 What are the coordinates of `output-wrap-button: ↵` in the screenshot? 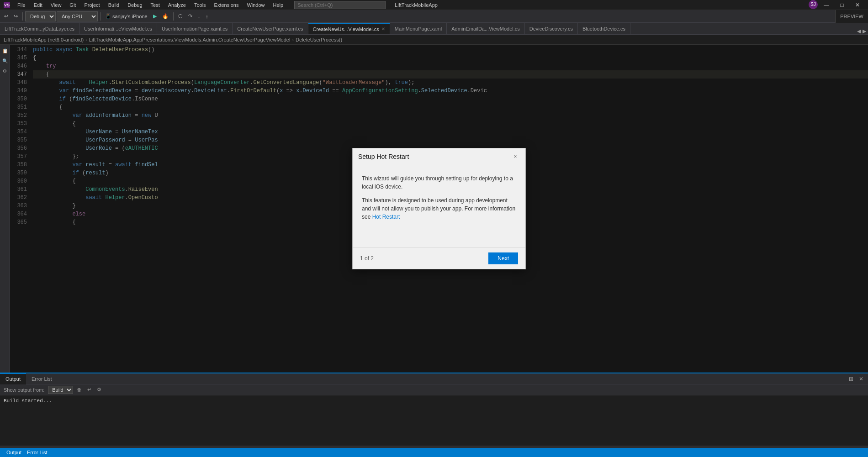 It's located at (89, 390).